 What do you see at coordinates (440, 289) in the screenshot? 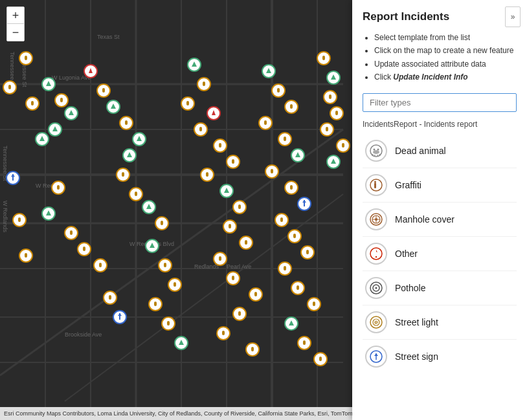
I see `incident-item-pothole: Pothole` at bounding box center [440, 289].